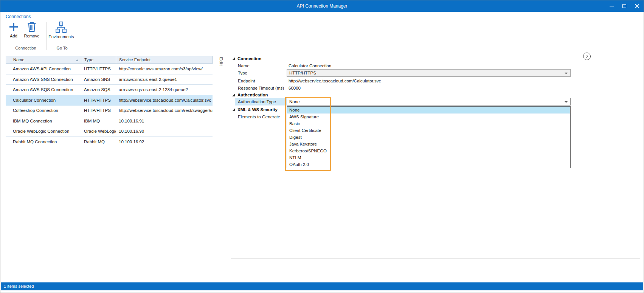 Image resolution: width=644 pixels, height=293 pixels. What do you see at coordinates (164, 142) in the screenshot?
I see `cell-endpoint: 10.100.16.92` at bounding box center [164, 142].